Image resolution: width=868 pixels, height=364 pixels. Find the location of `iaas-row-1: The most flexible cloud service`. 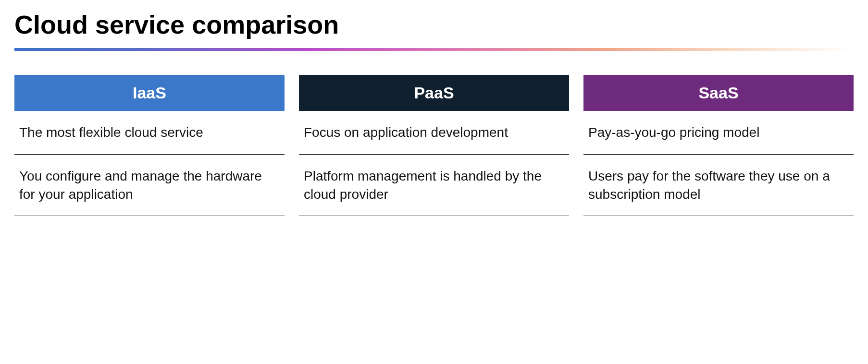

iaas-row-1: The most flexible cloud service is located at coordinates (149, 133).